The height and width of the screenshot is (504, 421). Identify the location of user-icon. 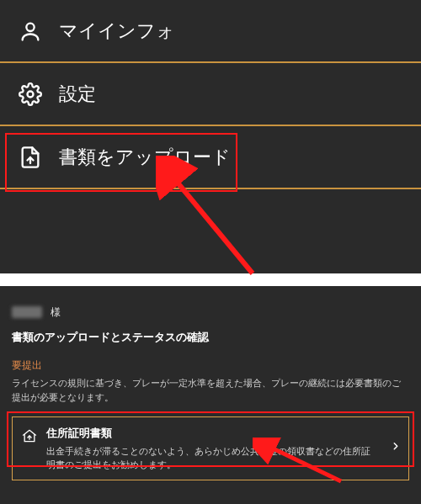
(30, 31).